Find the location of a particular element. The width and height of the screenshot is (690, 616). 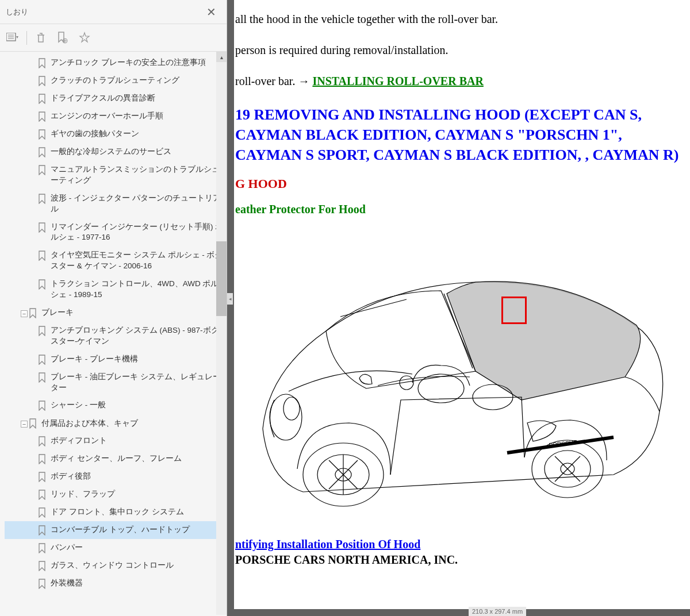

delete-icon is located at coordinates (41, 38).